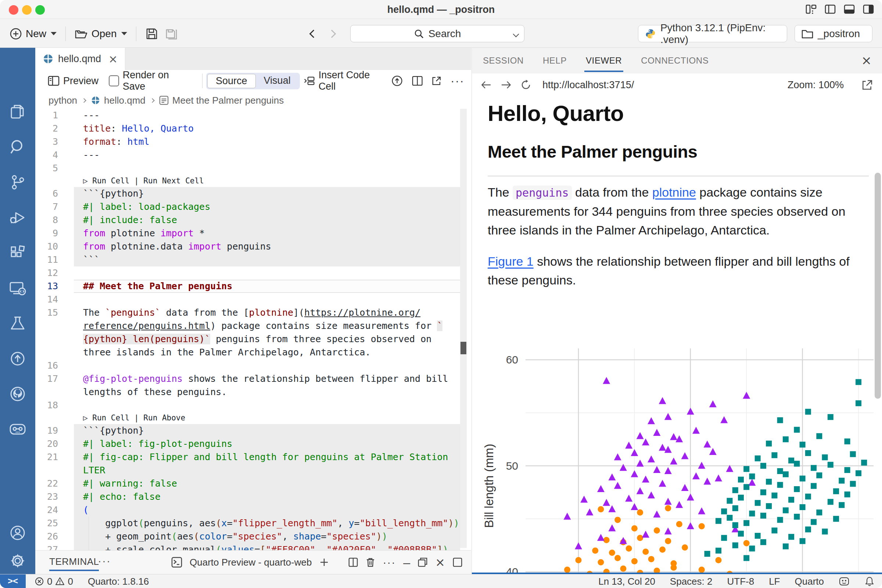  I want to click on search-input: Search, so click(437, 34).